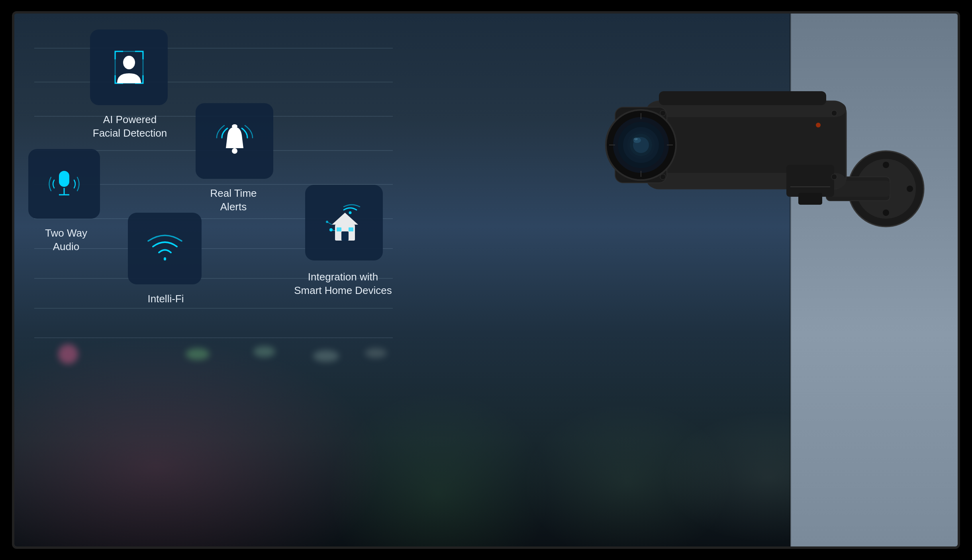  What do you see at coordinates (233, 200) in the screenshot?
I see `real-time-alerts-label: Real Time Alerts` at bounding box center [233, 200].